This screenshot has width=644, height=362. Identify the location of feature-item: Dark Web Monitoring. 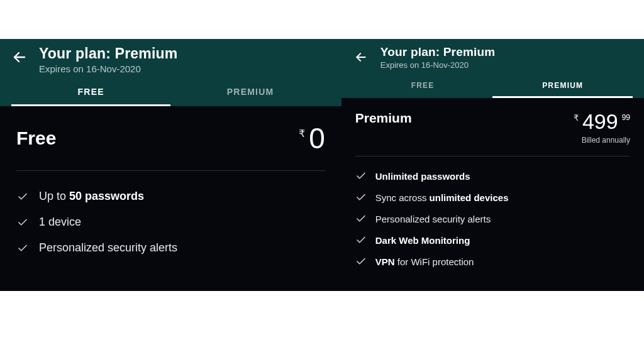
(493, 240).